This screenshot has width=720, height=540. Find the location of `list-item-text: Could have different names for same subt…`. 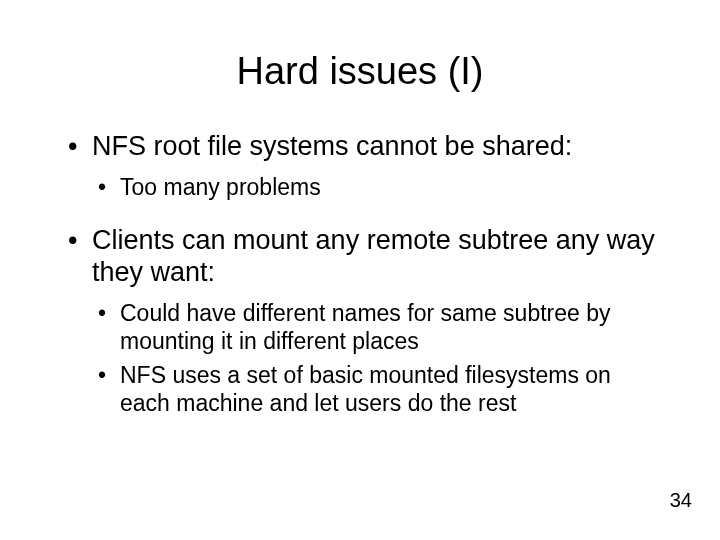

list-item-text: Could have different names for same subt… is located at coordinates (366, 327).